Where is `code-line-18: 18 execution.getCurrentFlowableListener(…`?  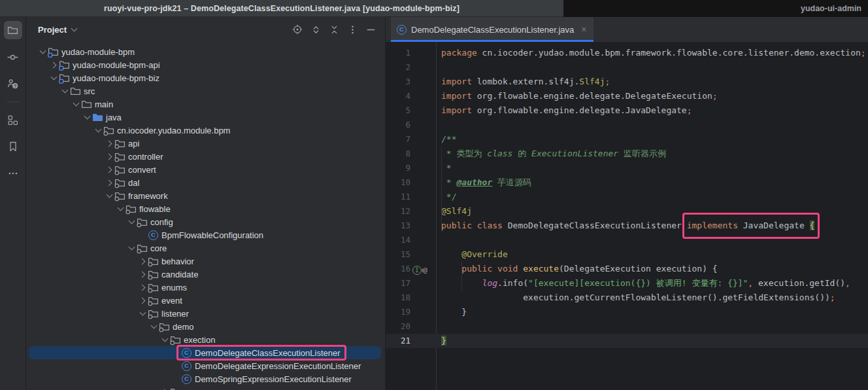 code-line-18: 18 execution.getCurrentFlowableListener(… is located at coordinates (627, 298).